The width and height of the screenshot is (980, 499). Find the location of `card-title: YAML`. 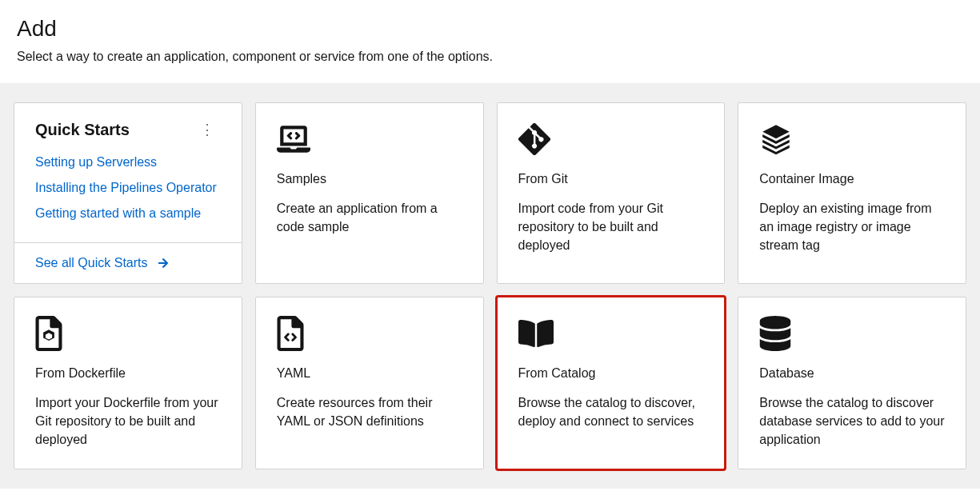

card-title: YAML is located at coordinates (370, 373).